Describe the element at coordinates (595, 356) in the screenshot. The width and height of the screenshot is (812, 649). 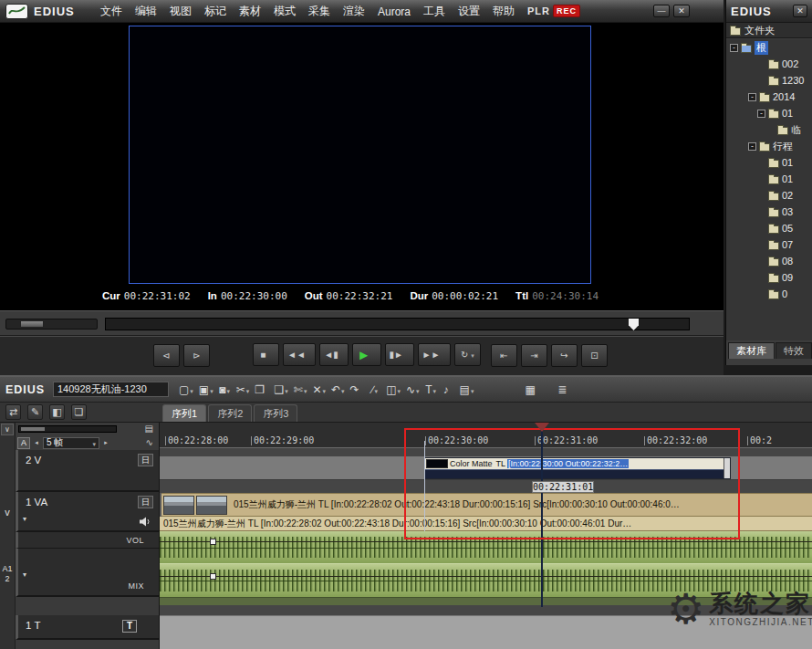
I see `display-mode-button: ⊡` at that location.